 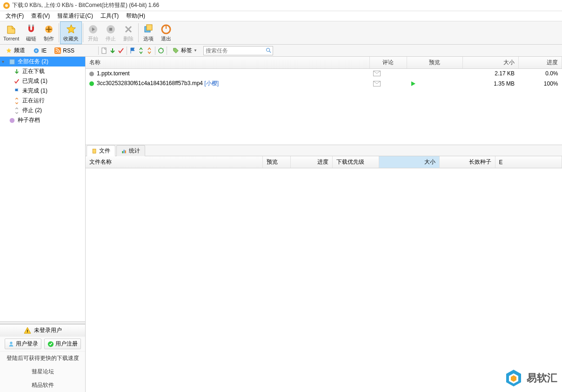 I want to click on col-name: 名称, so click(x=227, y=63).